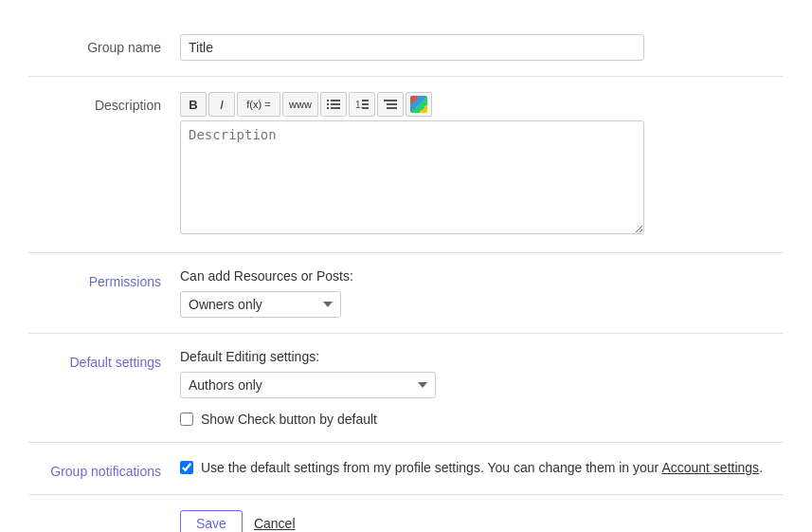 Image resolution: width=812 pixels, height=532 pixels. What do you see at coordinates (211, 522) in the screenshot?
I see `save-button: Save` at bounding box center [211, 522].